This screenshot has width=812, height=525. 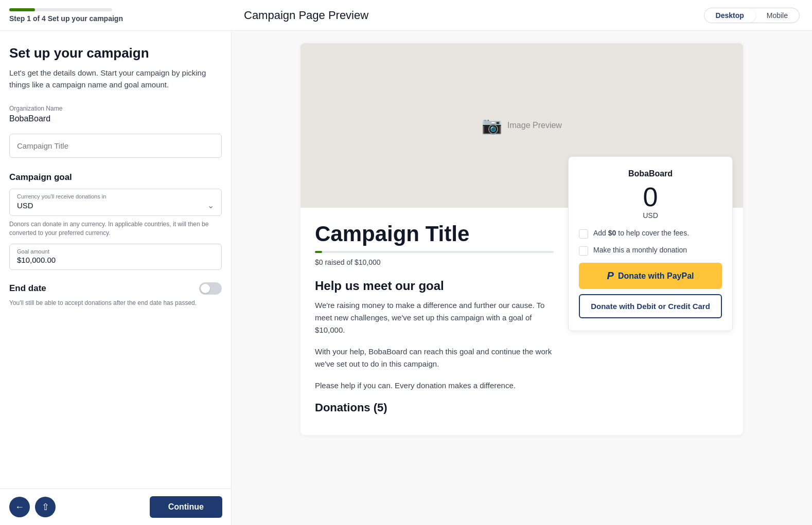 What do you see at coordinates (650, 233) in the screenshot?
I see `fee-checkbox-row: Add $0 to help cover the fees.` at bounding box center [650, 233].